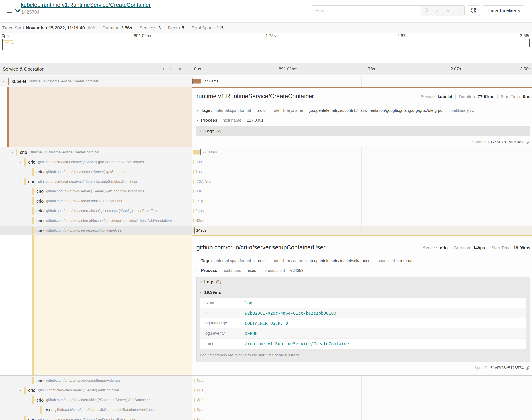 The height and width of the screenshot is (420, 532). What do you see at coordinates (362, 181) in the screenshot?
I see `span-timeline-cell: 20.17ms` at bounding box center [362, 181].